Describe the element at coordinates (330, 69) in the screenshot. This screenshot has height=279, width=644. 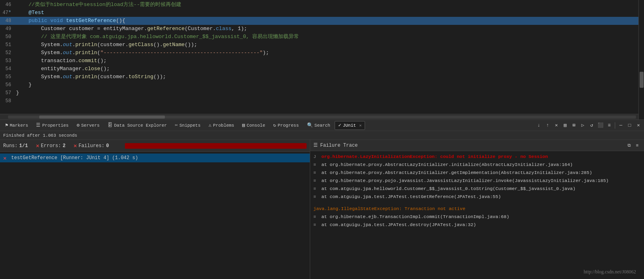
I see `code-content: entityManager.close();` at that location.